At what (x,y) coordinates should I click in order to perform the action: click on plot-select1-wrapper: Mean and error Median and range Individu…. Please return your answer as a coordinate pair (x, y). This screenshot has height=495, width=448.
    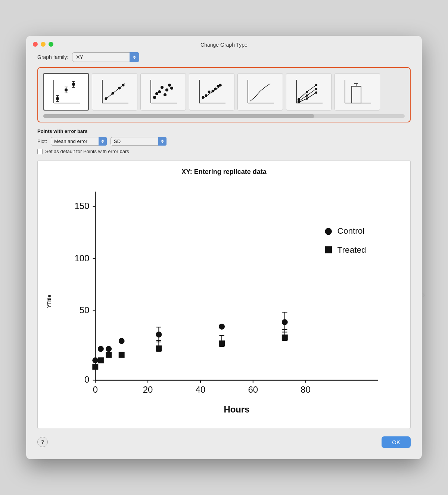
    Looking at the image, I should click on (79, 141).